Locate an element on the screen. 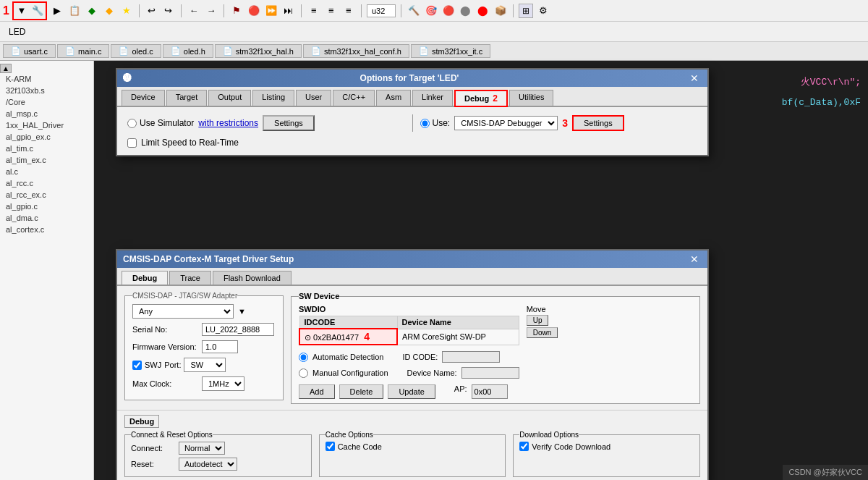 Image resolution: width=868 pixels, height=480 pixels. error-icon: ⬤ is located at coordinates (483, 11).